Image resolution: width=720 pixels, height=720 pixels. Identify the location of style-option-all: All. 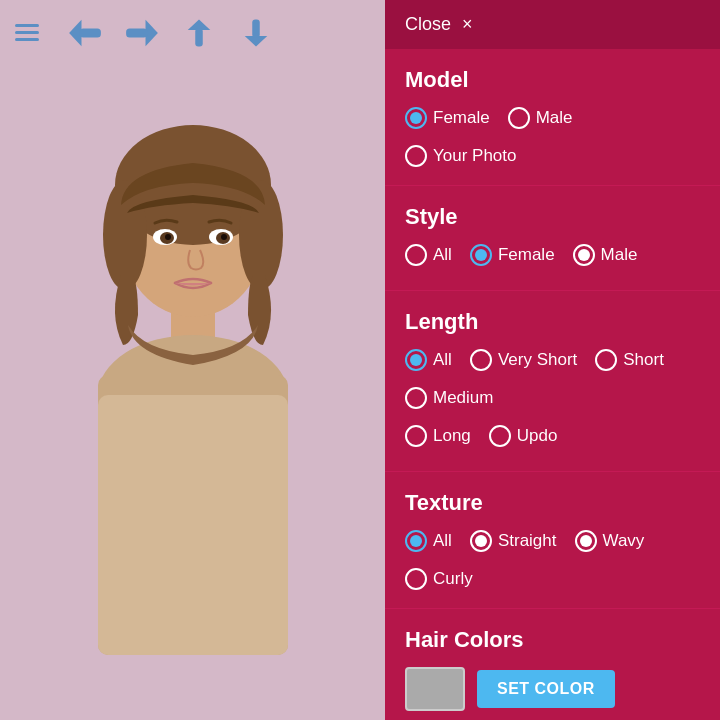
(428, 255).